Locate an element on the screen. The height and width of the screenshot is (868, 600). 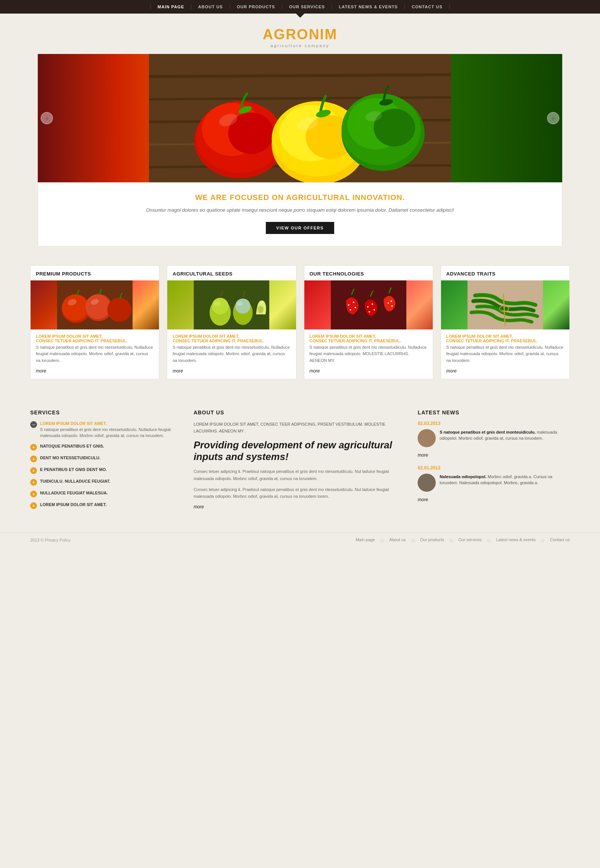
footer-link-products: Our products is located at coordinates (432, 540).